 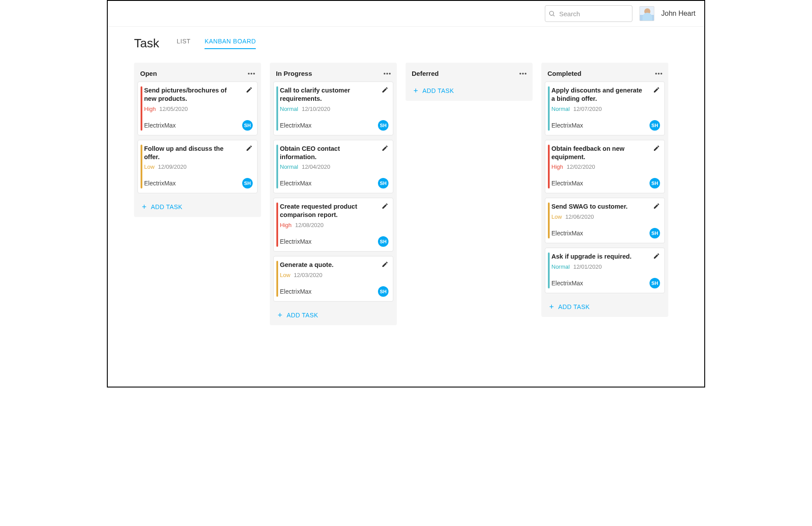 What do you see at coordinates (581, 167) in the screenshot?
I see `card-date: 12/02/2020` at bounding box center [581, 167].